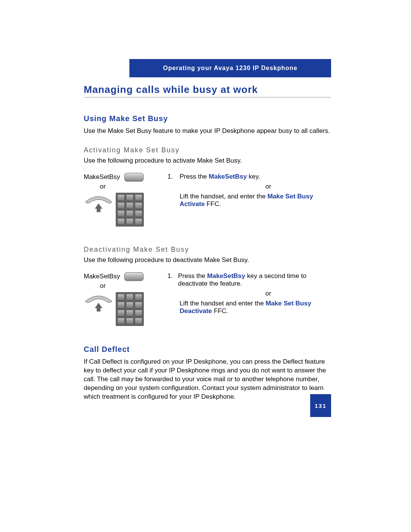  What do you see at coordinates (255, 200) in the screenshot?
I see `activating-step2-text: Lift the handset, and enter the Make Set…` at bounding box center [255, 200].